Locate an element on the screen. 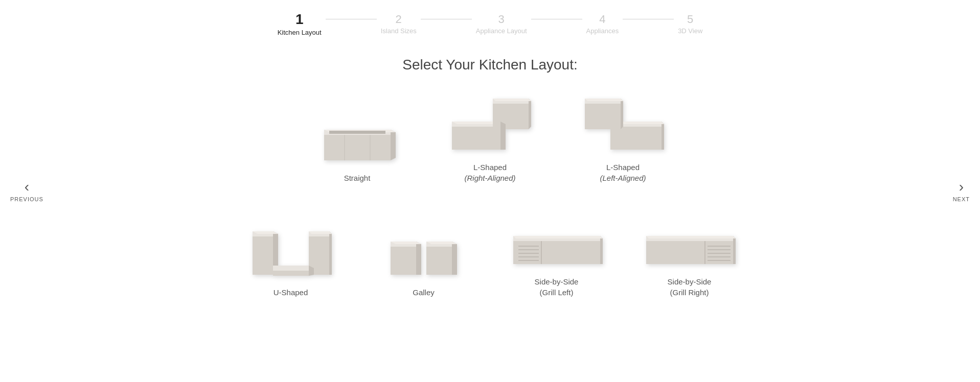 The width and height of the screenshot is (980, 382). label-l-right: L-Shaped(Right-Aligned) is located at coordinates (490, 173).